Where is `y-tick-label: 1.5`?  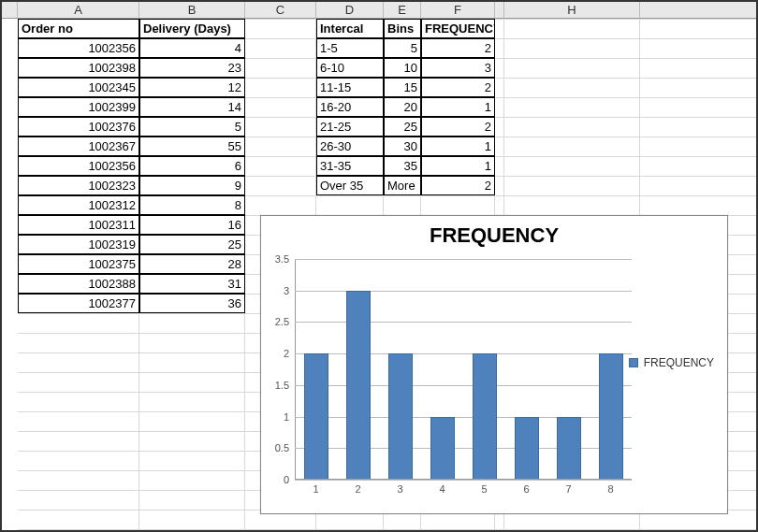 y-tick-label: 1.5 is located at coordinates (283, 385).